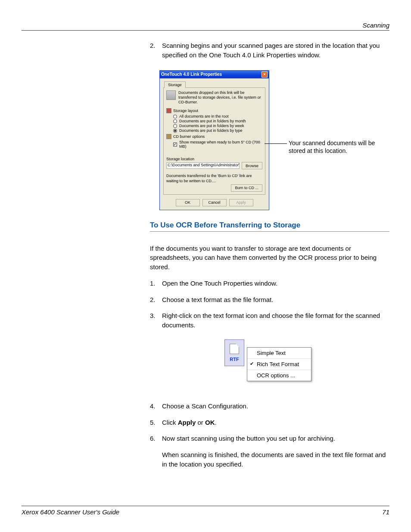 The image size is (411, 532). I want to click on step-text: Now start scanning using the button you …, so click(249, 439).